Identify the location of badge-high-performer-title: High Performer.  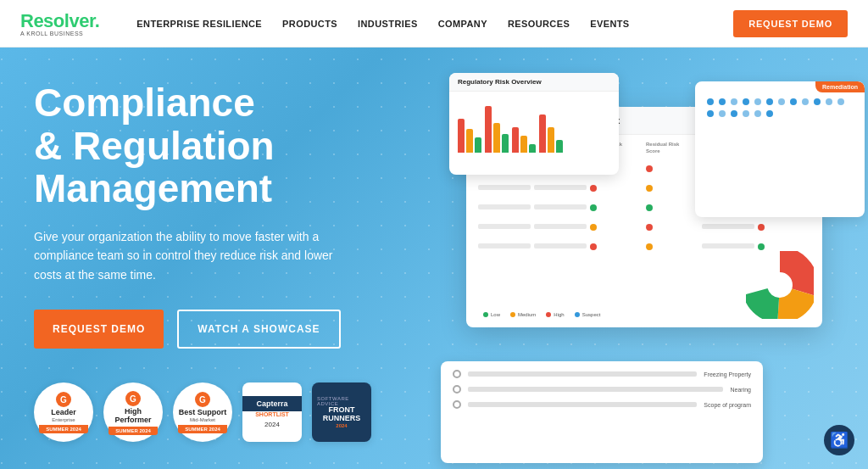
(133, 416).